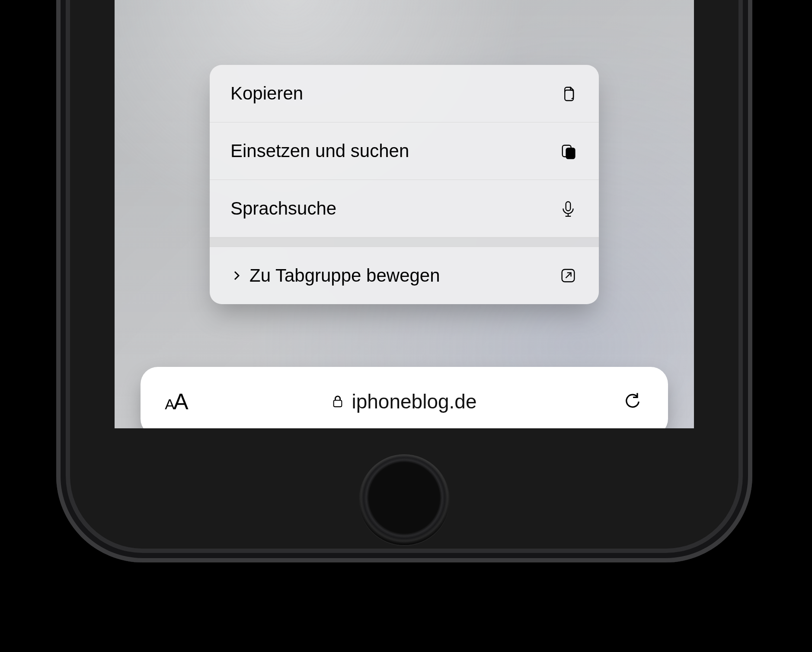 Image resolution: width=812 pixels, height=652 pixels. What do you see at coordinates (633, 401) in the screenshot?
I see `reload-button` at bounding box center [633, 401].